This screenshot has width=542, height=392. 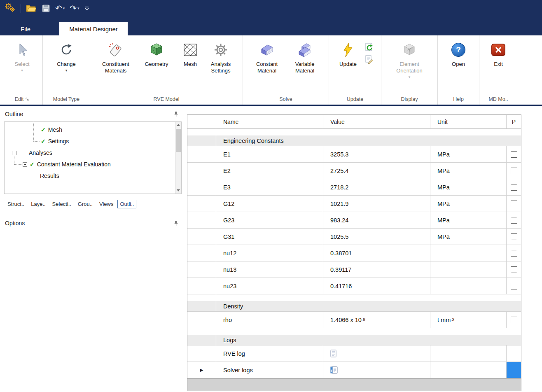 I want to click on edit-page-button, so click(x=369, y=59).